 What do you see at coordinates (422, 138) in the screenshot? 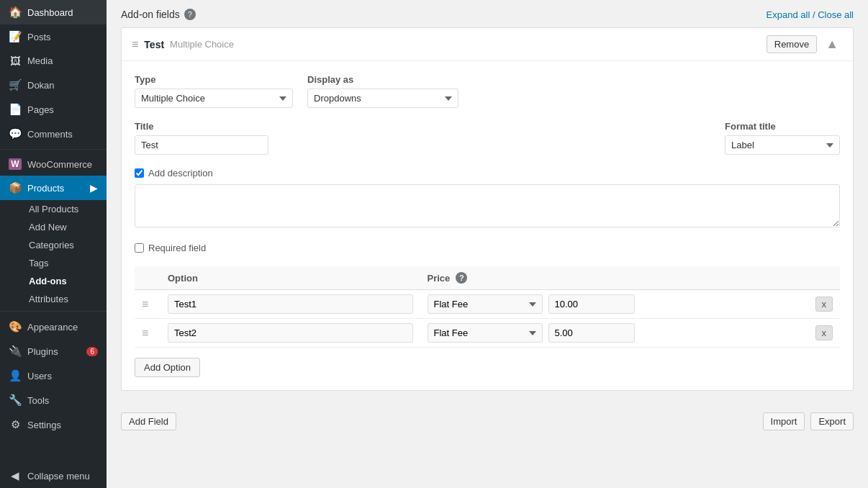
I see `title-group: Title` at bounding box center [422, 138].